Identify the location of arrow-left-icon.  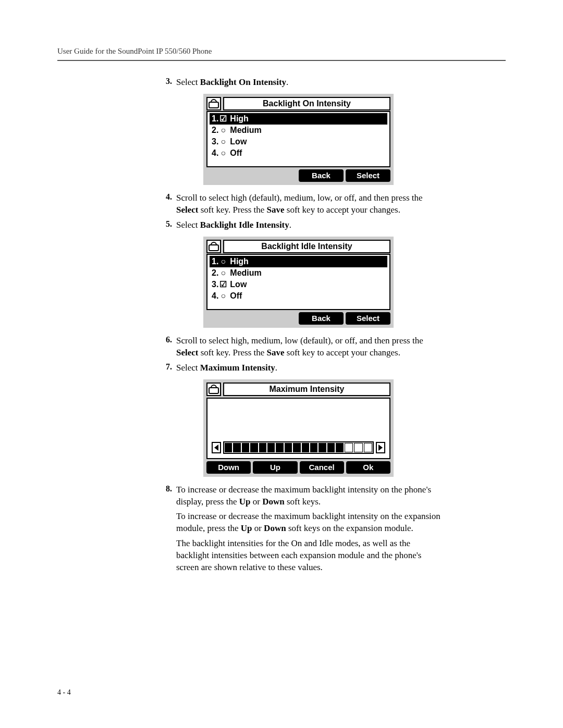
(216, 448).